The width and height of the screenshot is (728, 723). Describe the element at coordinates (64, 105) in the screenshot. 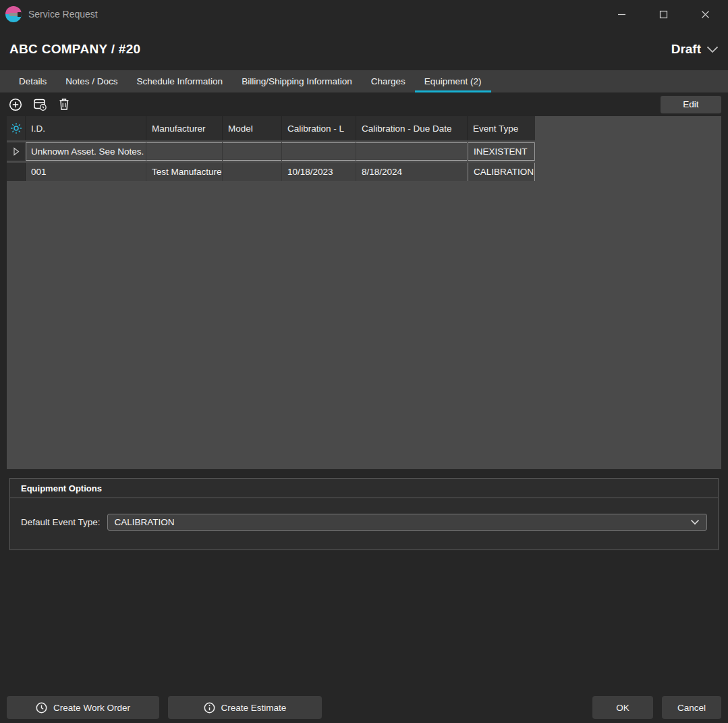

I see `delete-equipment-button` at that location.